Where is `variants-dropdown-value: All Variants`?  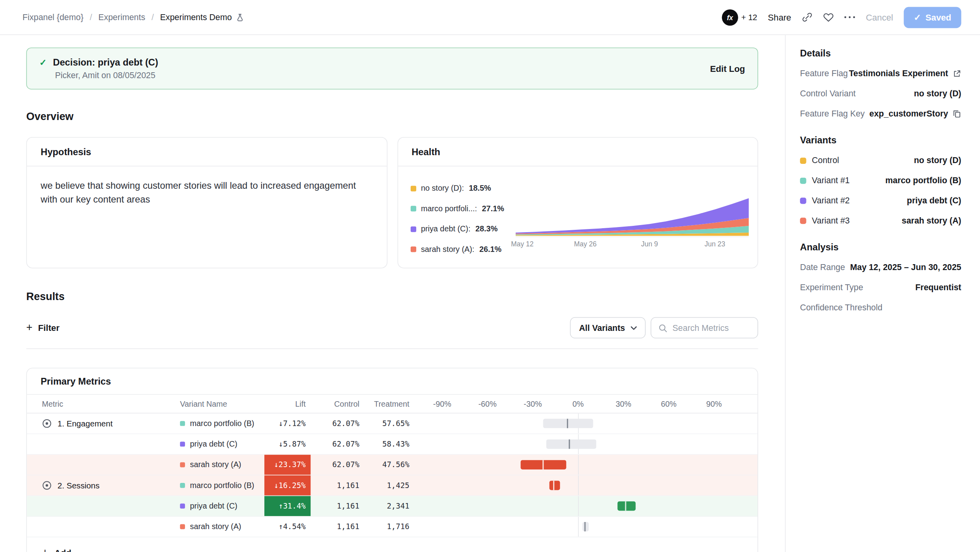 variants-dropdown-value: All Variants is located at coordinates (602, 328).